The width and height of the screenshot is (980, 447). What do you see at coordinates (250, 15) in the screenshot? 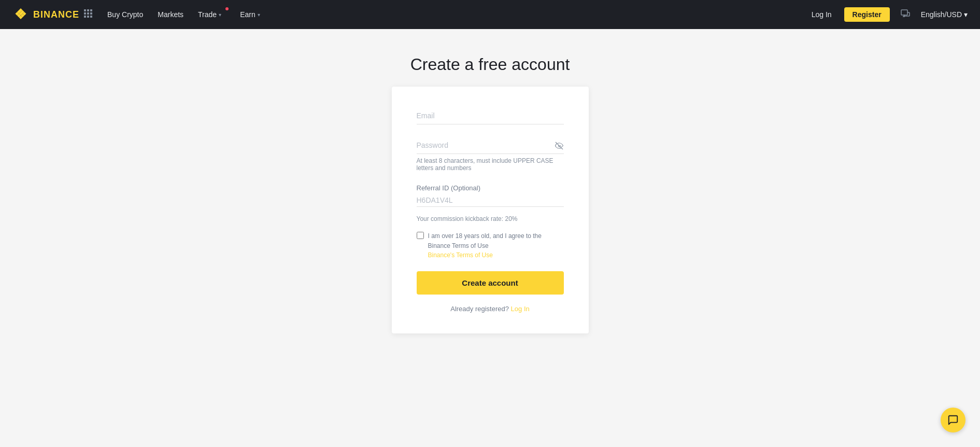
I see `nav-item-earn: Earn ▾` at bounding box center [250, 15].